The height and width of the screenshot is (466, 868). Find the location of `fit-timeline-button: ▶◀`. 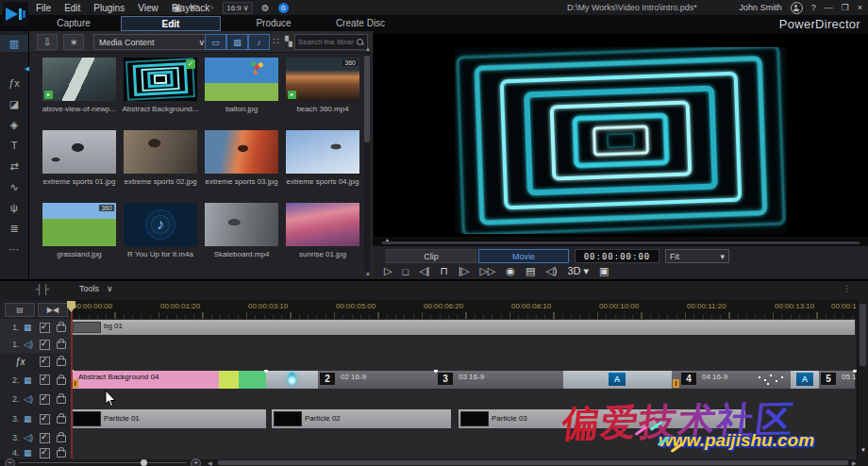

fit-timeline-button: ▶◀ is located at coordinates (53, 309).